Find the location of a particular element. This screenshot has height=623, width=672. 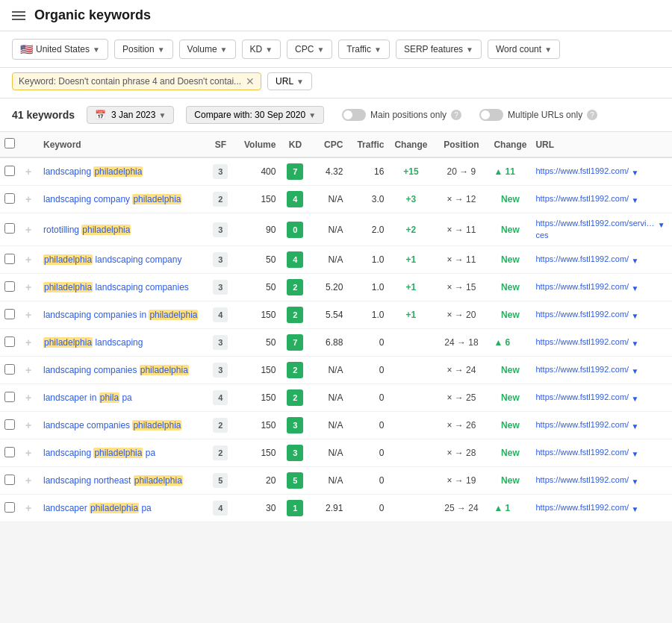

keyword-cell: landscaping companies in philadelphia is located at coordinates (122, 315).